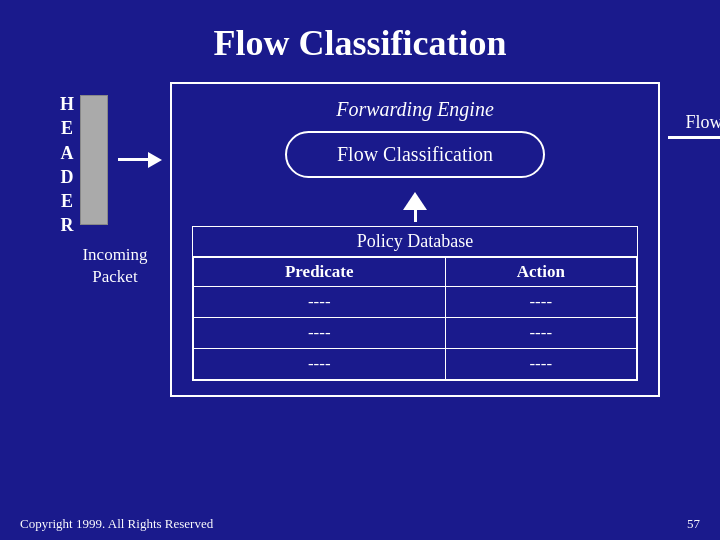  What do you see at coordinates (415, 318) in the screenshot?
I see `policy-table: Predicate Action -----------------------…` at bounding box center [415, 318].